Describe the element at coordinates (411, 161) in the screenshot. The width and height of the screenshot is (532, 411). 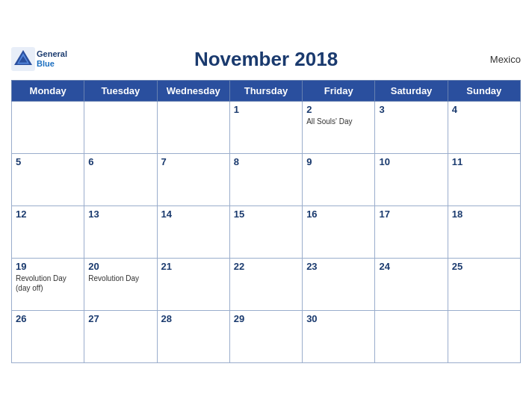
I see `day-number: 10` at that location.